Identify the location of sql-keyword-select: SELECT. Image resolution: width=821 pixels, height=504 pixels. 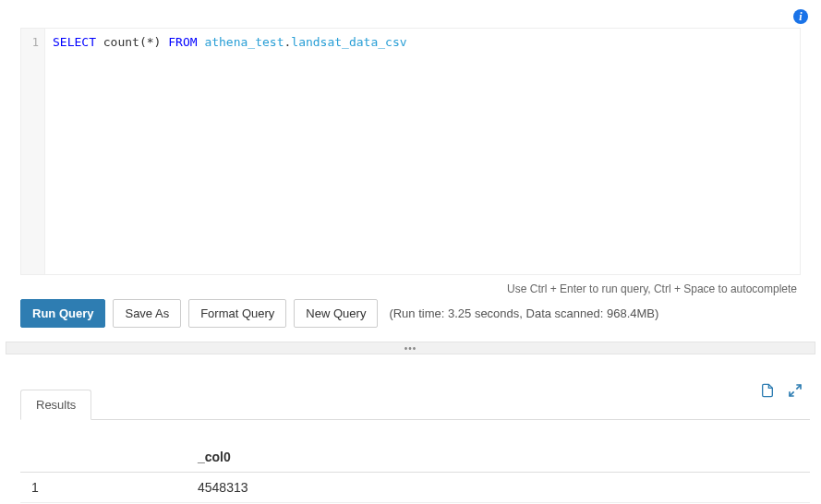
(74, 42).